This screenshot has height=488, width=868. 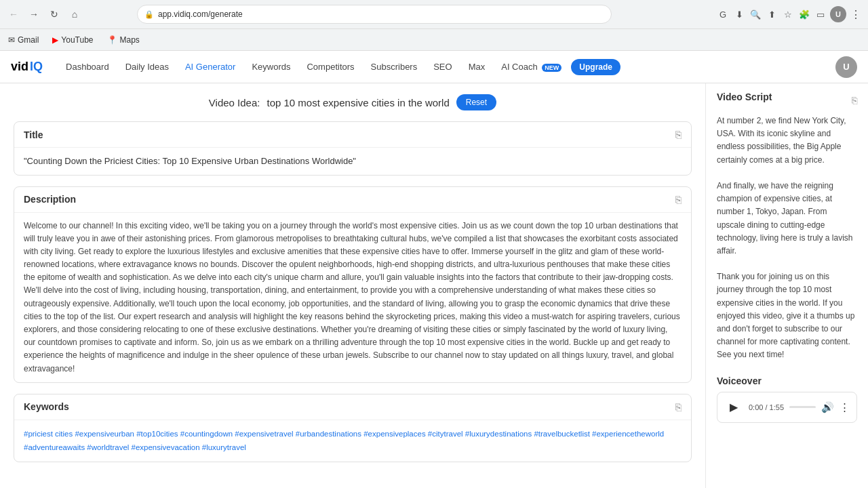 What do you see at coordinates (678, 199) in the screenshot?
I see `description-copy-button: ⎘` at bounding box center [678, 199].